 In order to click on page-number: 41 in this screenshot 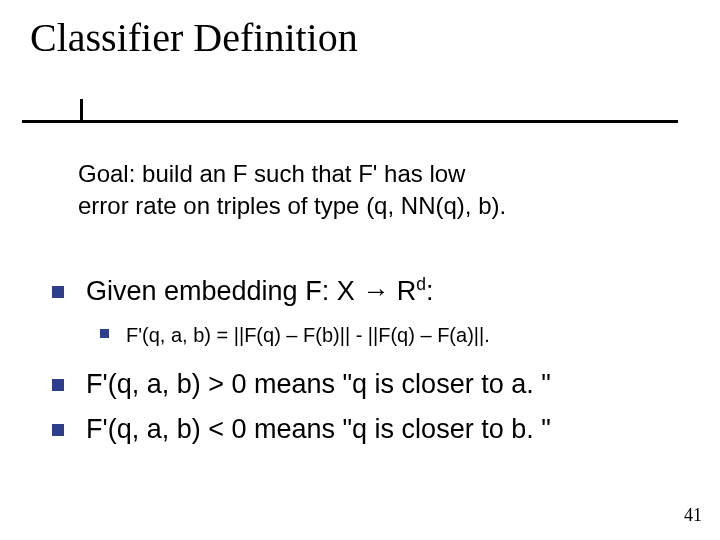, I will do `click(693, 516)`.